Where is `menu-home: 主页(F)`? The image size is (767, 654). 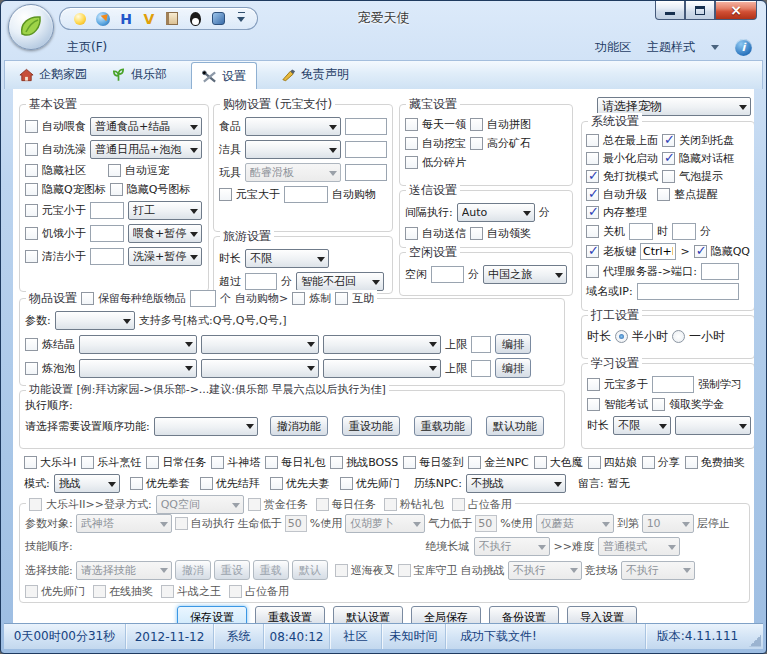
menu-home: 主页(F) is located at coordinates (87, 48).